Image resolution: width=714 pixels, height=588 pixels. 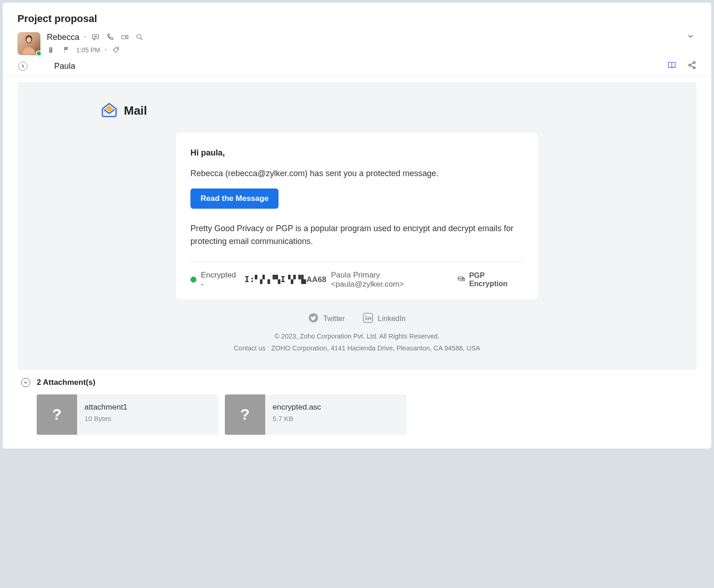 I want to click on timestamp: 1:05 PM, so click(x=88, y=50).